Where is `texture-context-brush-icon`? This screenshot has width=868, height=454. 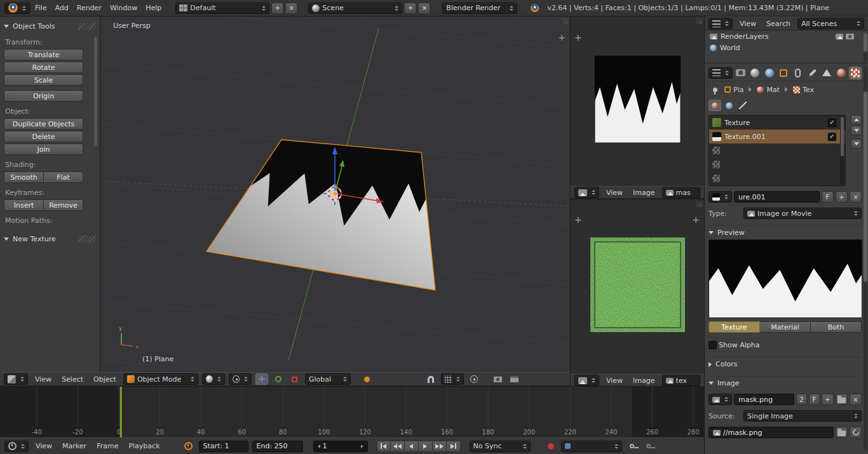
texture-context-brush-icon is located at coordinates (743, 105).